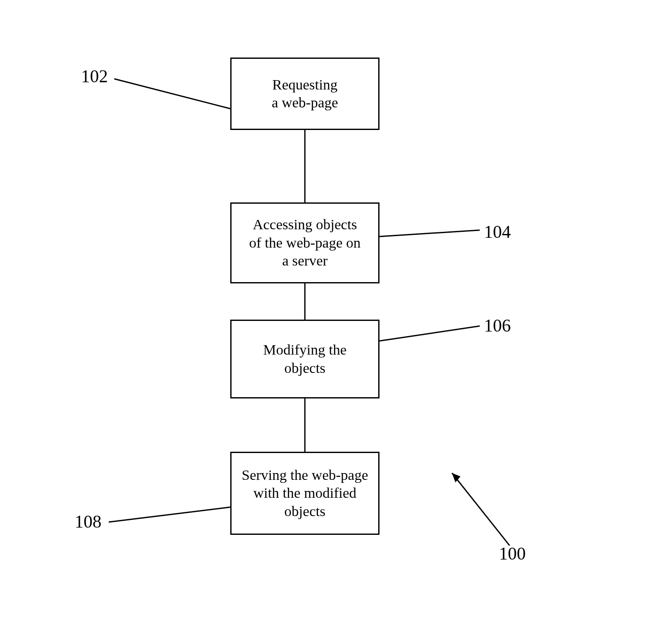 The height and width of the screenshot is (632, 672). I want to click on step-box-3: Modifying theobjects, so click(305, 359).